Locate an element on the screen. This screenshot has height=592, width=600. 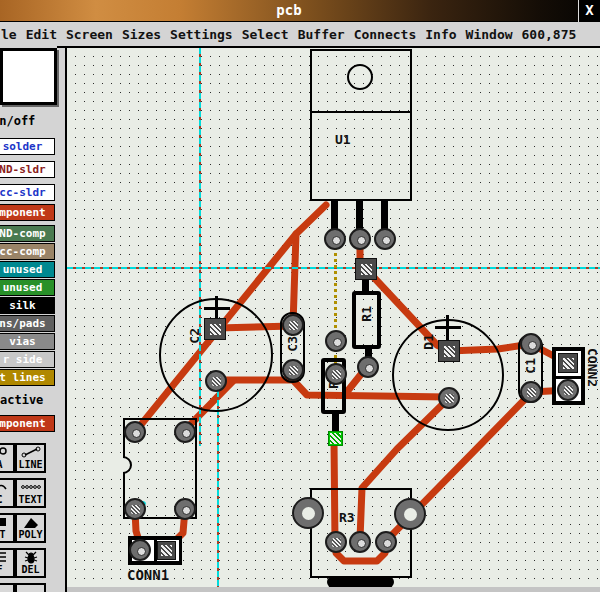
via-icon is located at coordinates (4, 452).